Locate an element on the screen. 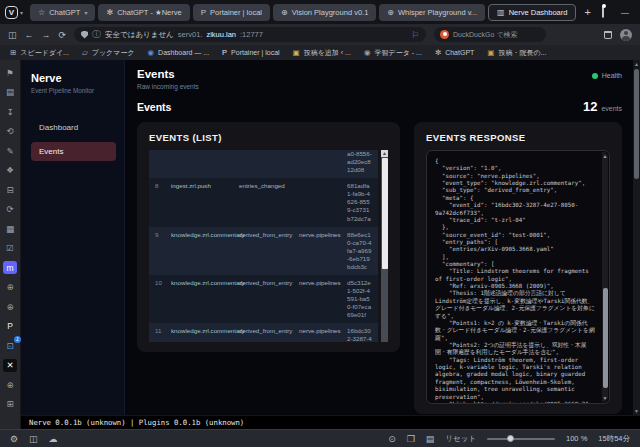  bookmark-item: ◉ Dashboard — ... is located at coordinates (179, 52).